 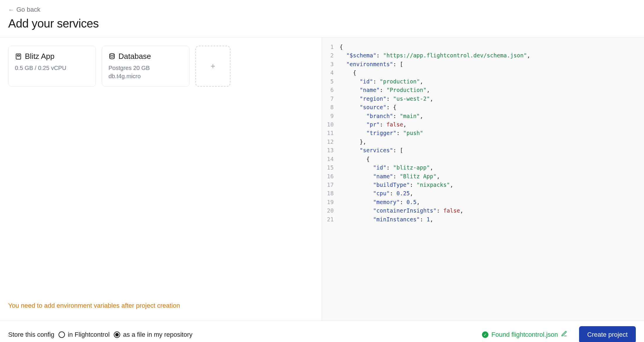 I want to click on radio-repository: as a file in my repository, so click(x=153, y=335).